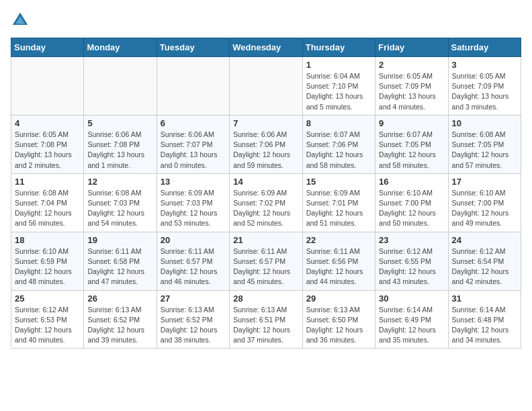 This screenshot has height=411, width=532. I want to click on calendar-cell: 11Sunrise: 6:08 AMSunset: 7:04 PMDayligh…, so click(48, 203).